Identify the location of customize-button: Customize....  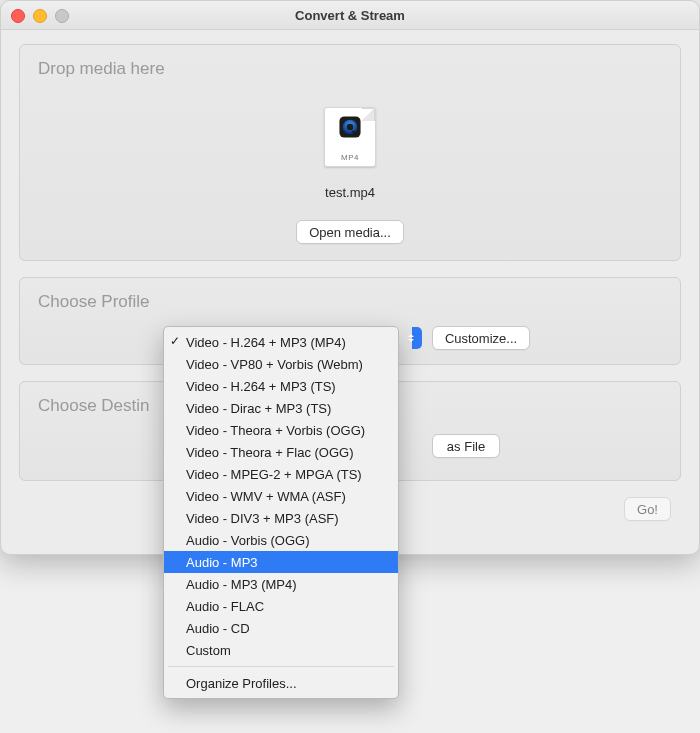
(481, 338).